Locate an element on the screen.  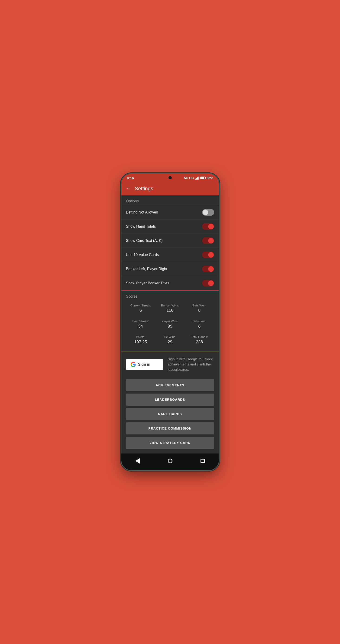
score-player-wins: Player Wins: 99 is located at coordinates (170, 324).